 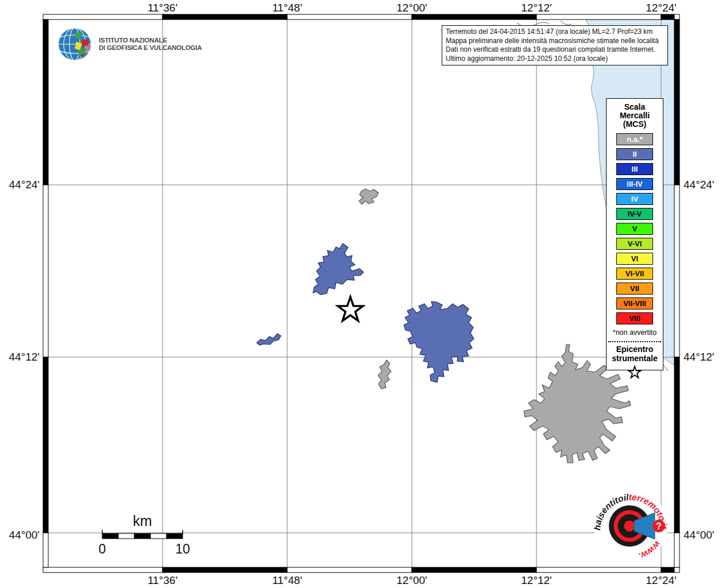 What do you see at coordinates (635, 303) in the screenshot?
I see `legend-swatch-vii-viii: VII-VIII` at bounding box center [635, 303].